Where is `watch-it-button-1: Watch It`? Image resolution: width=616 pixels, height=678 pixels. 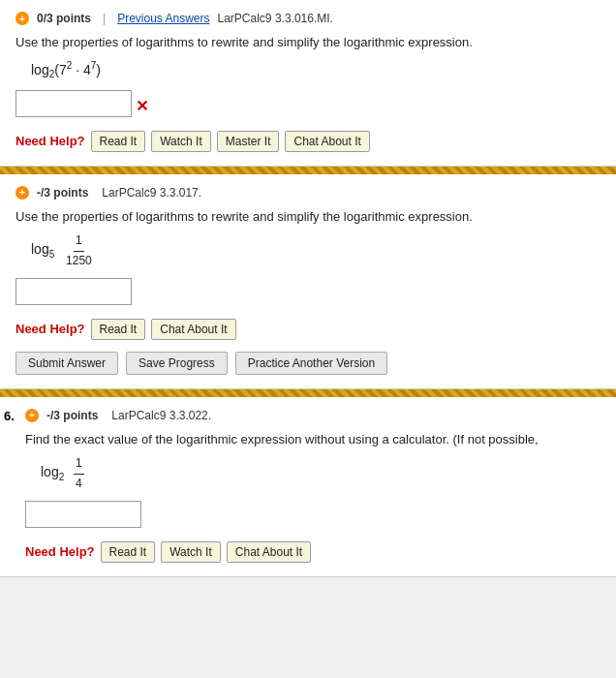
watch-it-button-1: Watch It is located at coordinates (181, 141).